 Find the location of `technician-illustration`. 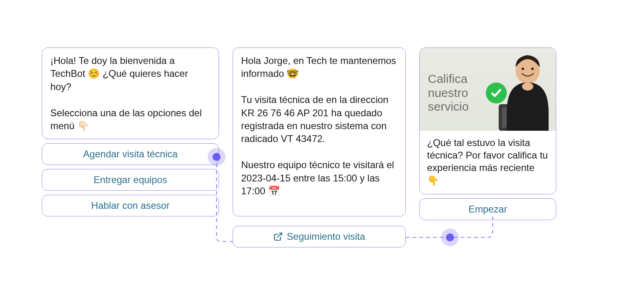

technician-illustration is located at coordinates (522, 89).